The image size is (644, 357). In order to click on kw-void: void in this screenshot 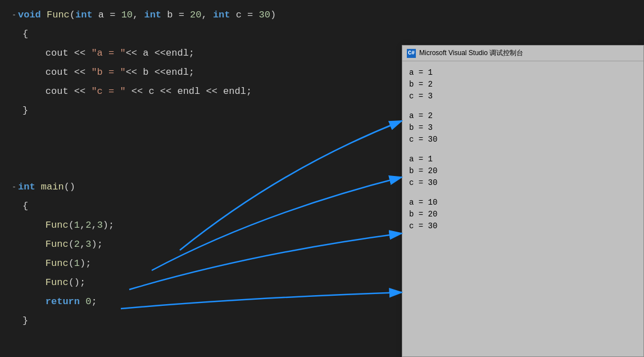, I will do `click(29, 15)`.